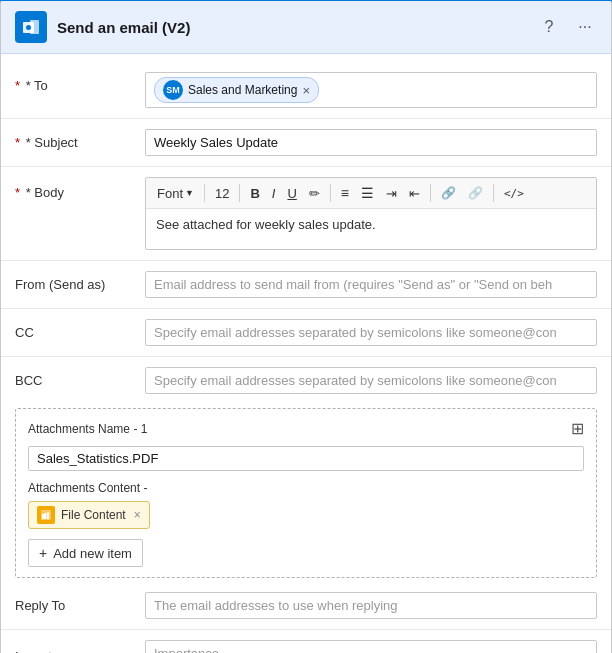  What do you see at coordinates (306, 142) in the screenshot?
I see `subject-field-row: * * Subject` at bounding box center [306, 142].